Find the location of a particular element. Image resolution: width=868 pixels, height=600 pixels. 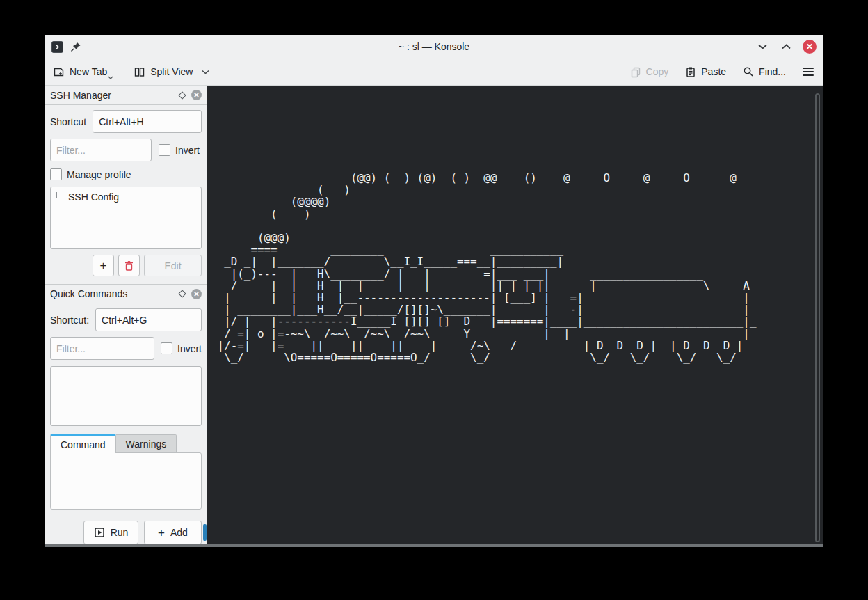

ssh-manager-title: SSH Manager is located at coordinates (81, 95).